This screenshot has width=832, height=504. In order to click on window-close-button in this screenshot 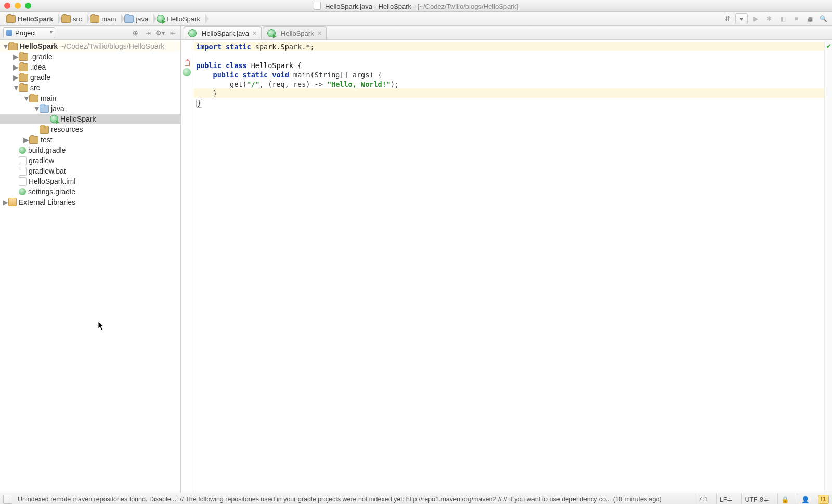, I will do `click(7, 6)`.